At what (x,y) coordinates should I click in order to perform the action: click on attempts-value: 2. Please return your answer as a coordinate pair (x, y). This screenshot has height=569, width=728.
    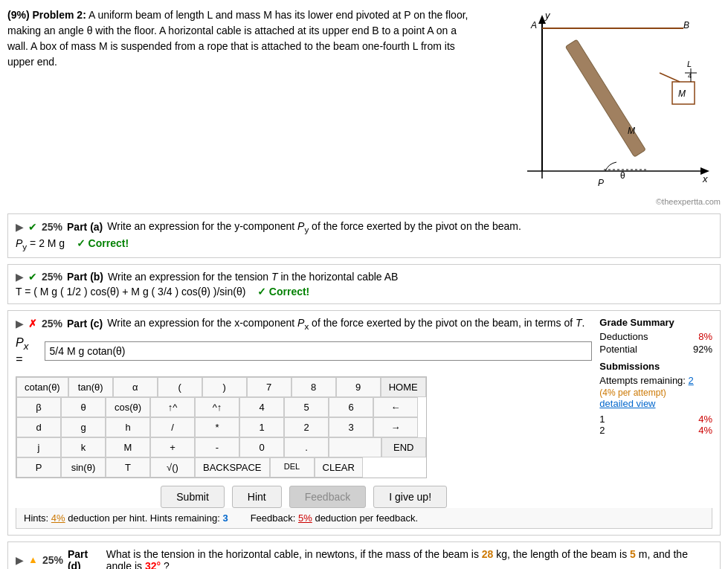
    Looking at the image, I should click on (692, 381).